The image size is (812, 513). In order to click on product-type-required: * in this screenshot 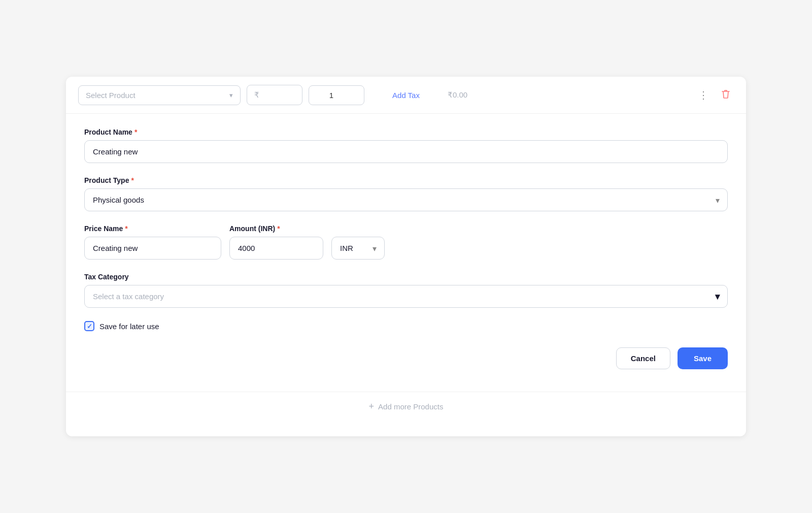, I will do `click(132, 180)`.